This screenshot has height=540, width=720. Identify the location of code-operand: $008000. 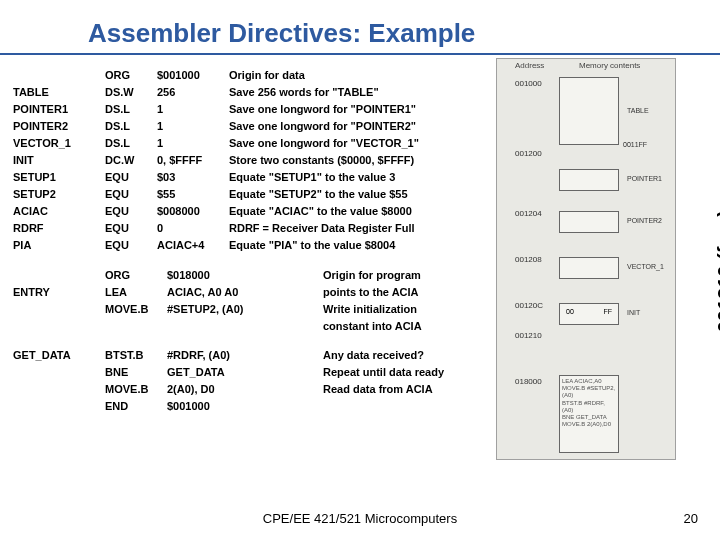
(193, 212).